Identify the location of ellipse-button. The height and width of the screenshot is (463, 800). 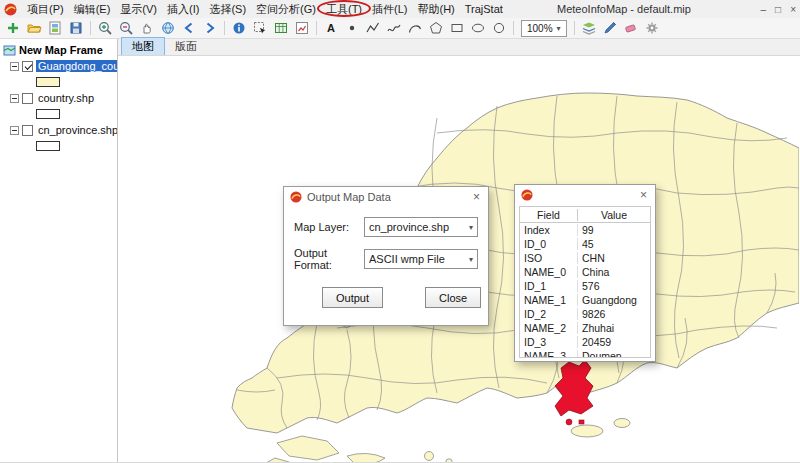
(478, 28).